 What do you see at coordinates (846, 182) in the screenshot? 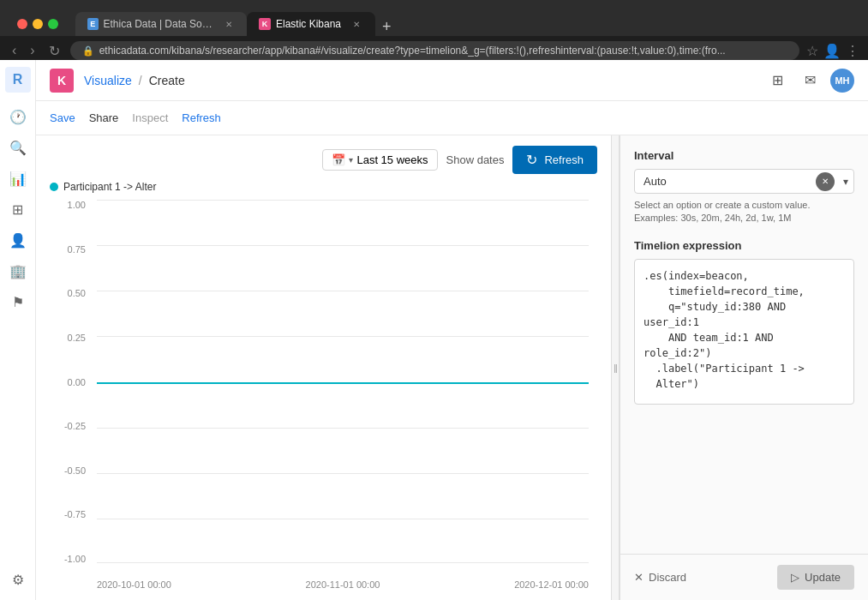
I see `interval-chevron-icon: ▾` at bounding box center [846, 182].